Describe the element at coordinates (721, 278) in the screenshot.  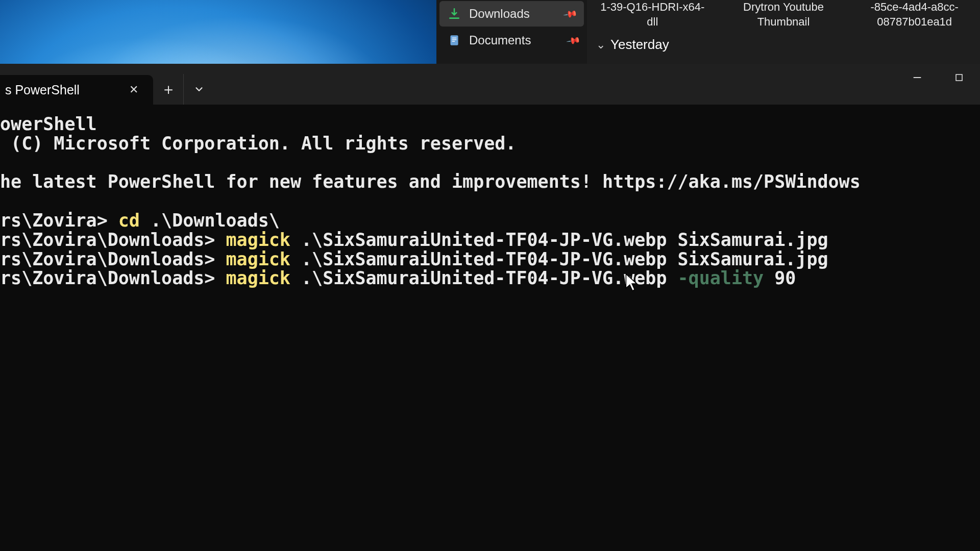
I see `prediction-text: -quality` at that location.